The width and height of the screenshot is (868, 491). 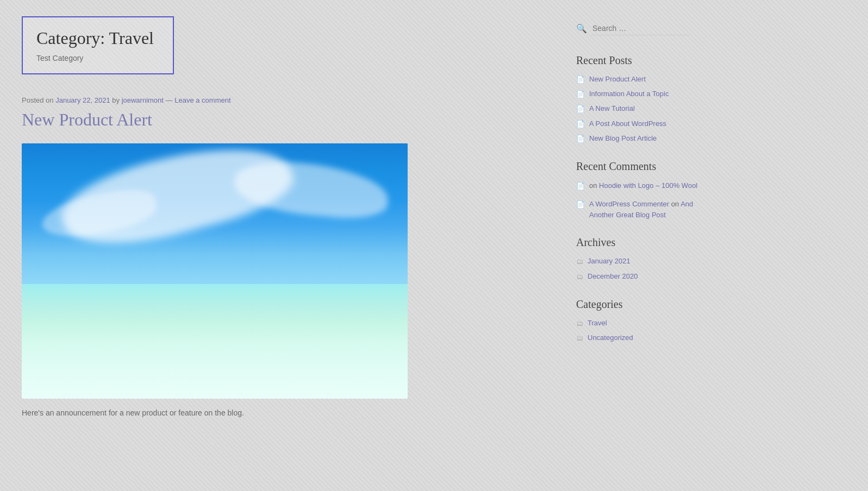 What do you see at coordinates (641, 186) in the screenshot?
I see `comment-entry-1: 📄 on Hoodie with Logo – 100% Wool` at bounding box center [641, 186].